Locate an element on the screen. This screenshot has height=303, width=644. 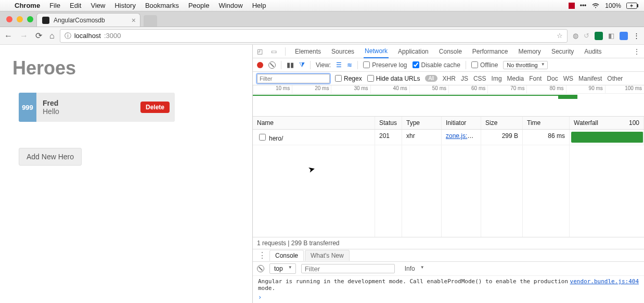
new-tab-button is located at coordinates (150, 21).